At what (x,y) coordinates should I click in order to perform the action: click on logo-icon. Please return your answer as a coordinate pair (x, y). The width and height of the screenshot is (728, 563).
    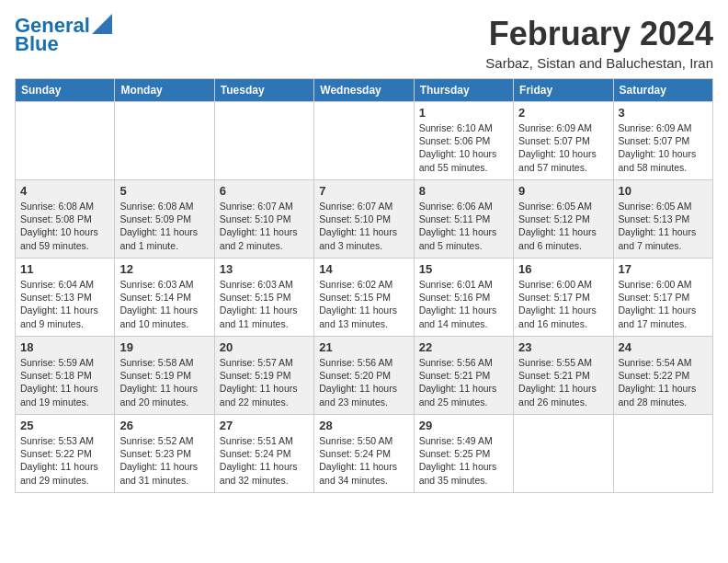
    Looking at the image, I should click on (102, 24).